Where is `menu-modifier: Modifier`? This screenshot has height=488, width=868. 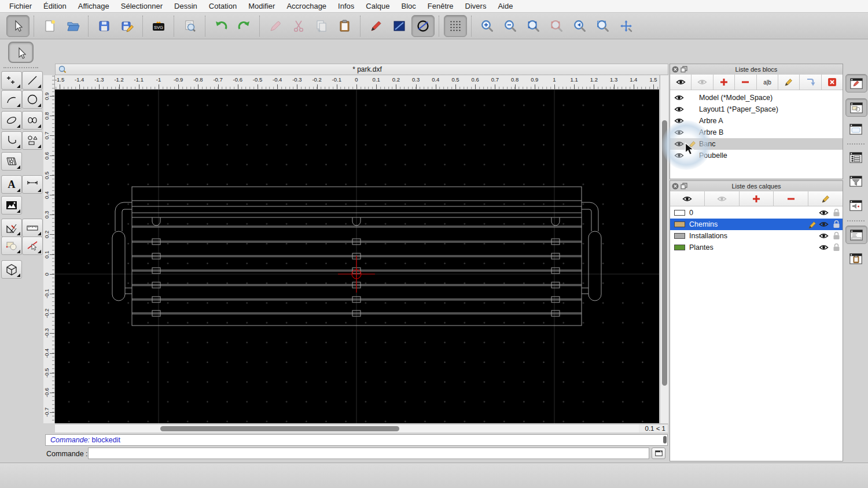
menu-modifier: Modifier is located at coordinates (262, 6).